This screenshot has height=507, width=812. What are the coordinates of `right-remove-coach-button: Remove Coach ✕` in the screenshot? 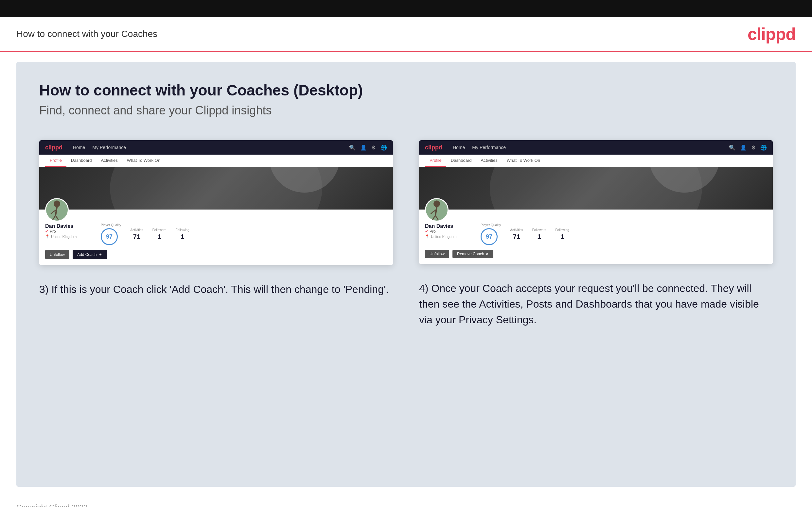 It's located at (473, 254).